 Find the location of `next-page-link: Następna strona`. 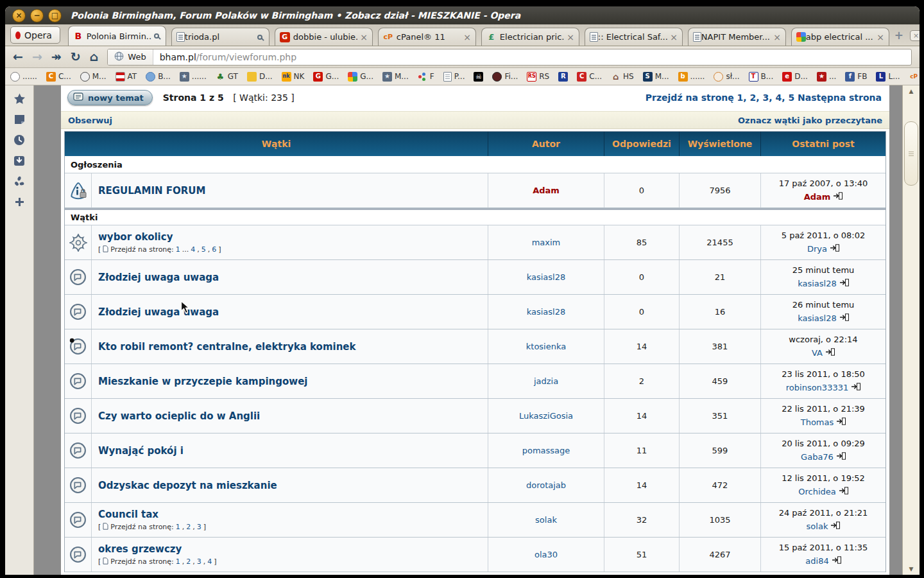

next-page-link: Następna strona is located at coordinates (839, 98).